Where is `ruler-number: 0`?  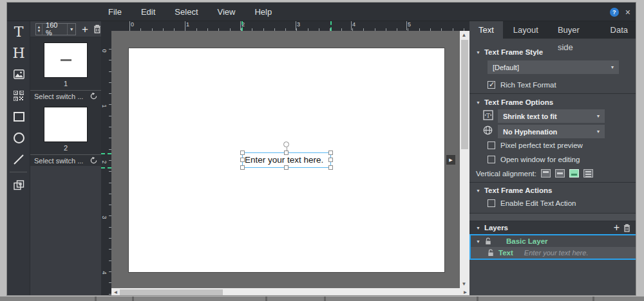 ruler-number: 0 is located at coordinates (104, 50).